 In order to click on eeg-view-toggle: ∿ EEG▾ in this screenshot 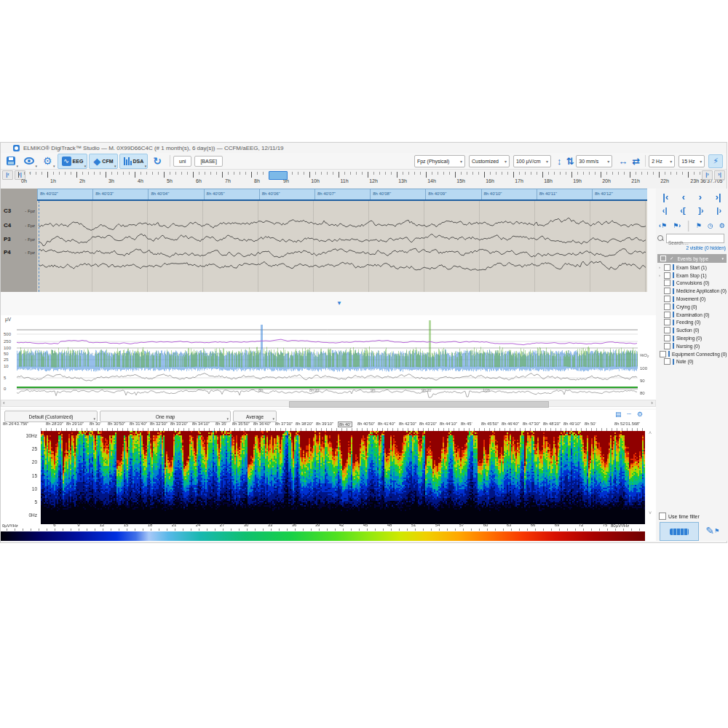, I will do `click(73, 162)`.